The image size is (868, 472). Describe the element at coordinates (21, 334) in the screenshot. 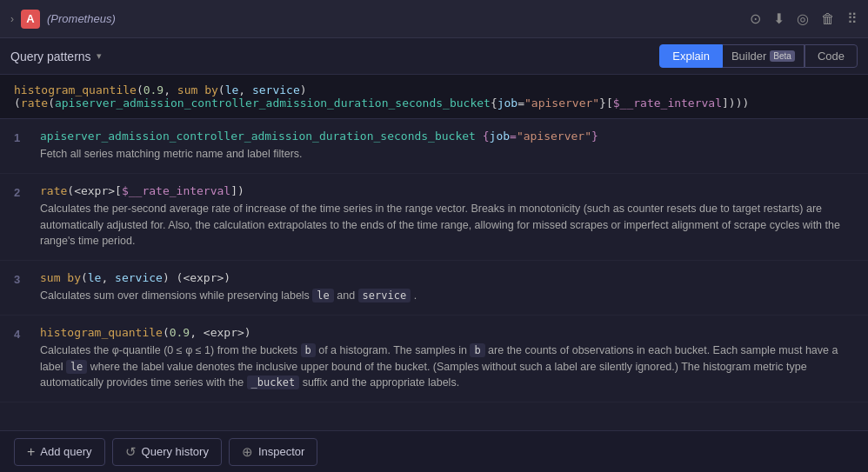

I see `pattern-num-4: 4` at that location.